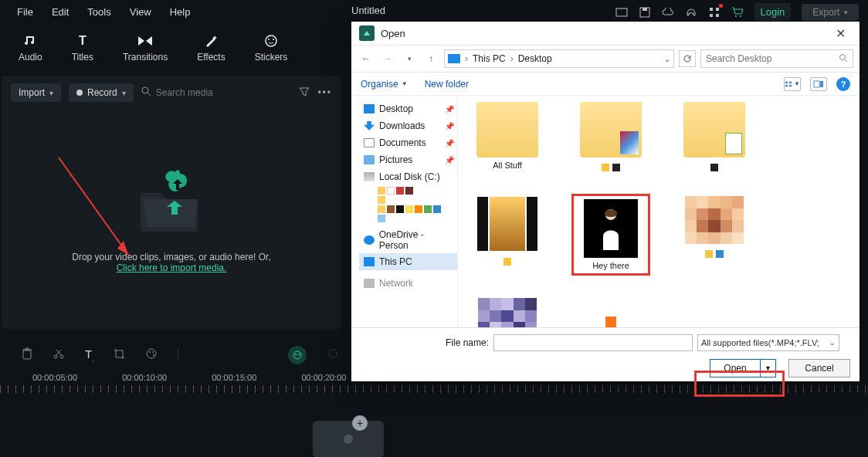  Describe the element at coordinates (691, 12) in the screenshot. I see `headset-icon` at that location.